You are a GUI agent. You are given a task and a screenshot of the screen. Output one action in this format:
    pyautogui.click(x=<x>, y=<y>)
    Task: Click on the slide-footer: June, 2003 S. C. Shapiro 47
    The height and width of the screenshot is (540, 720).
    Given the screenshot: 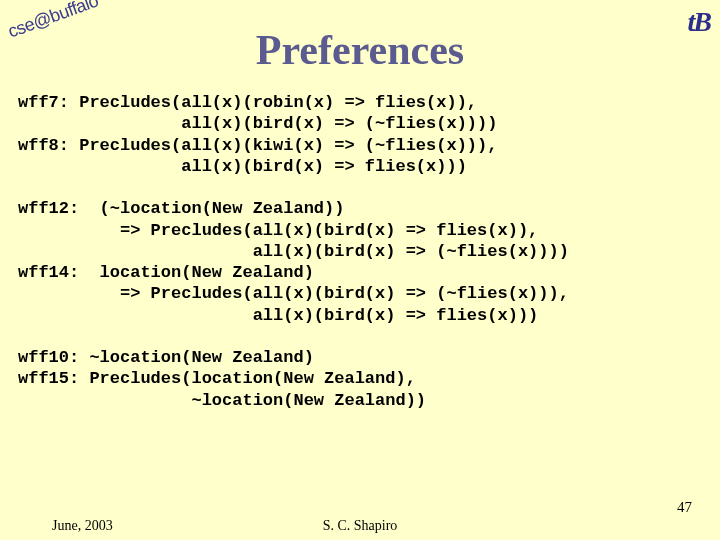 What is the action you would take?
    pyautogui.click(x=360, y=522)
    